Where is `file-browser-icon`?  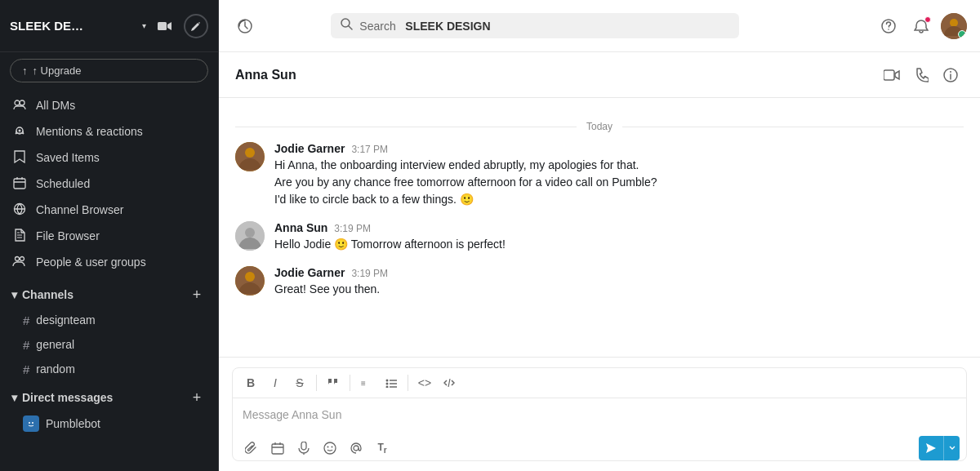 file-browser-icon is located at coordinates (20, 237).